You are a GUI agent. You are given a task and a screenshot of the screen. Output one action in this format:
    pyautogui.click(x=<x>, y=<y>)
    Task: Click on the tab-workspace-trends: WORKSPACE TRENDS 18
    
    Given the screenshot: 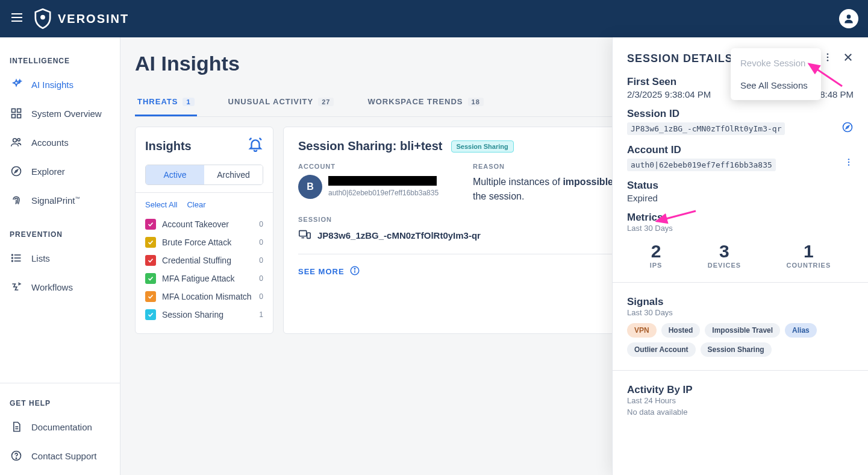 What is the action you would take?
    pyautogui.click(x=425, y=103)
    